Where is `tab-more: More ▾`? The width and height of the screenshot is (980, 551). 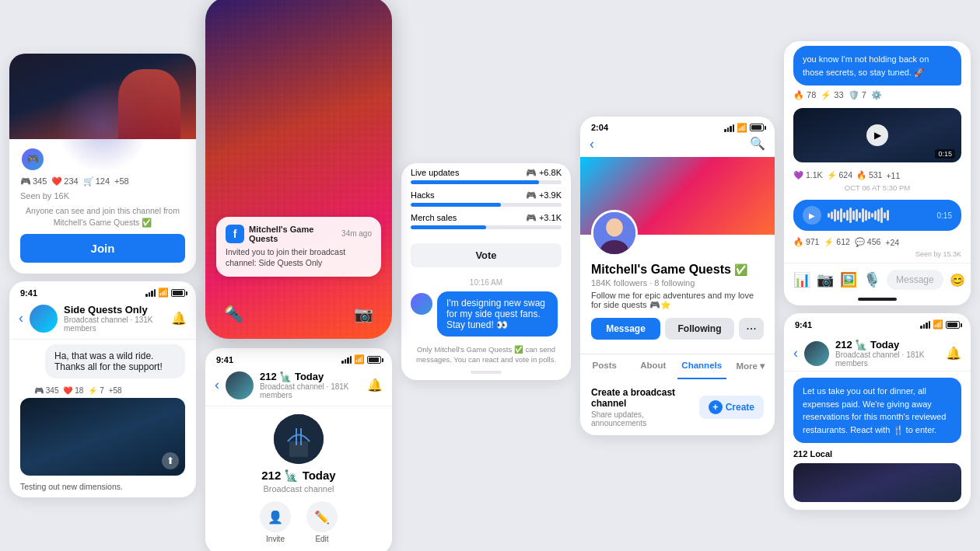 tab-more: More ▾ is located at coordinates (751, 367).